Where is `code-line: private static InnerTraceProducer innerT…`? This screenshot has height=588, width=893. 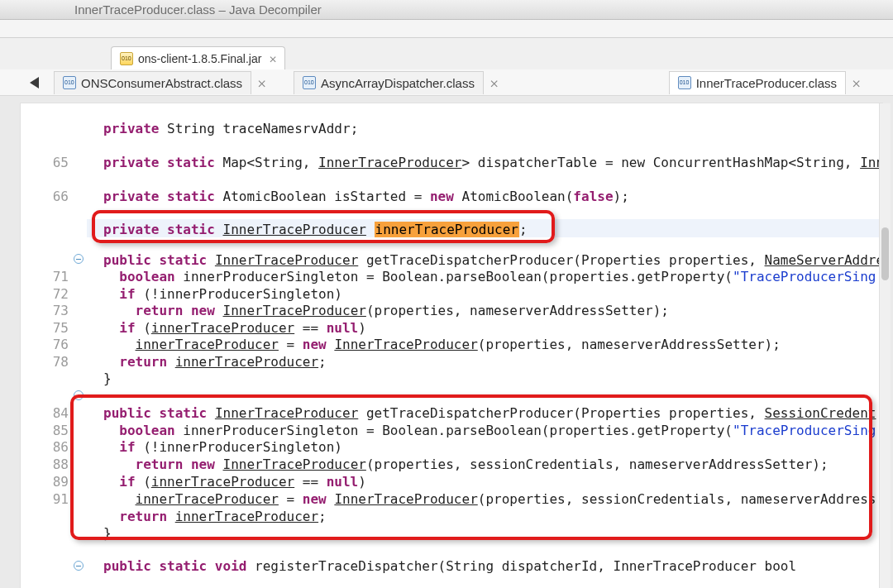 code-line: private static InnerTraceProducer innerT… is located at coordinates (493, 230).